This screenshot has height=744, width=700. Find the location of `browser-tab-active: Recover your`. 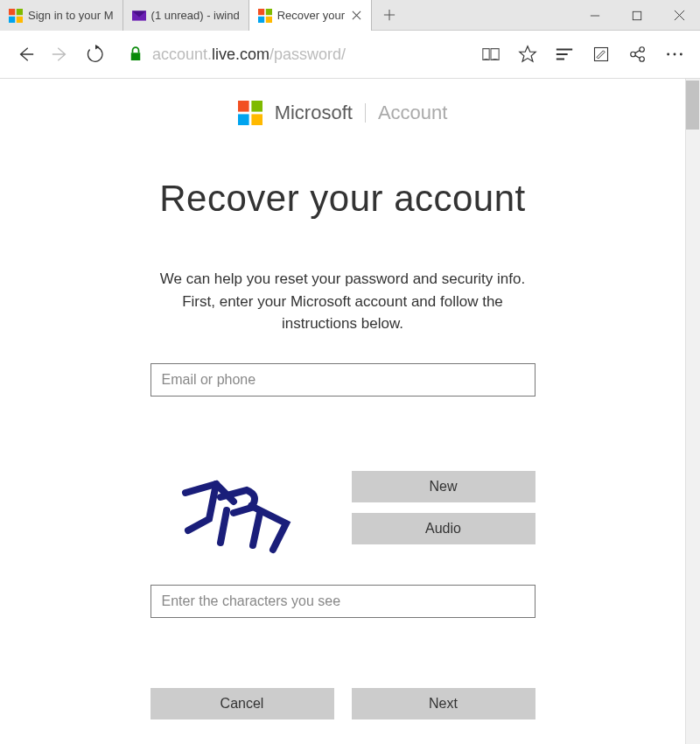

browser-tab-active: Recover your is located at coordinates (311, 16).